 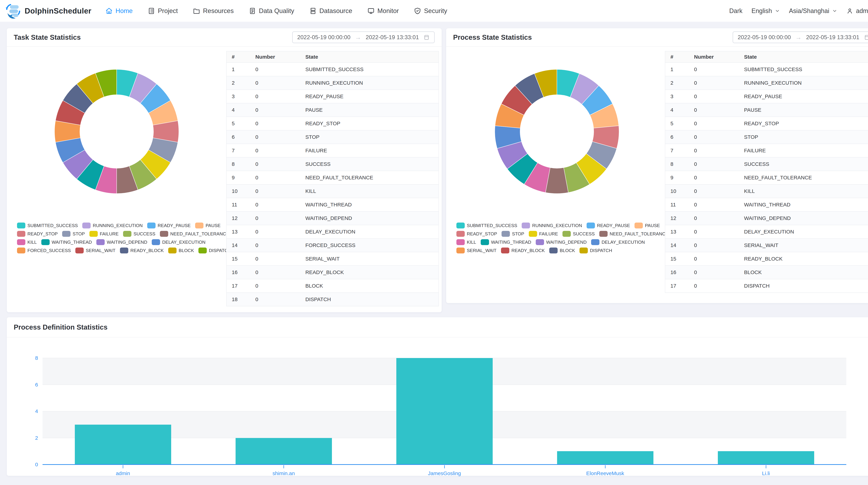 I want to click on table-cell: SUBMITTED_SUCCESS, so click(x=369, y=69).